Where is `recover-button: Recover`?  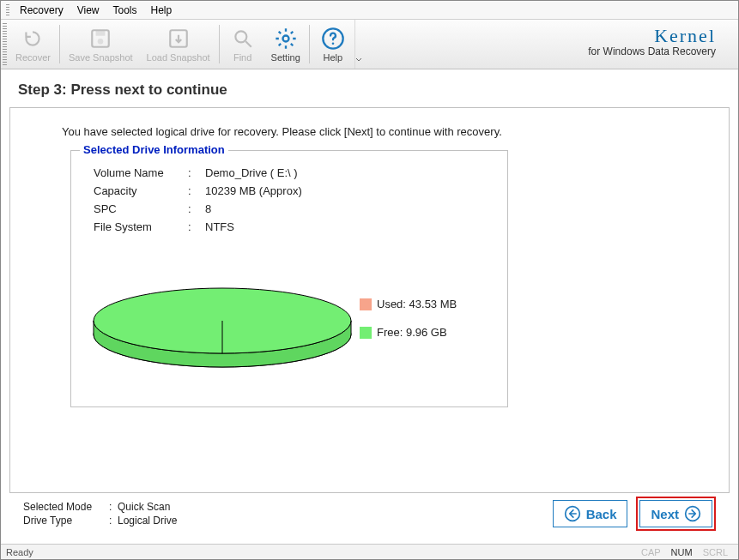 recover-button: Recover is located at coordinates (33, 45).